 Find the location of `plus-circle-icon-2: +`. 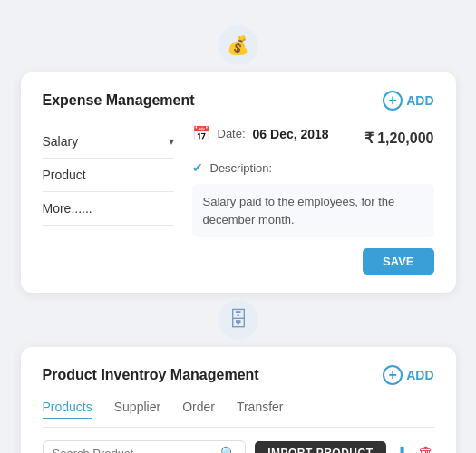

plus-circle-icon-2: + is located at coordinates (393, 375).